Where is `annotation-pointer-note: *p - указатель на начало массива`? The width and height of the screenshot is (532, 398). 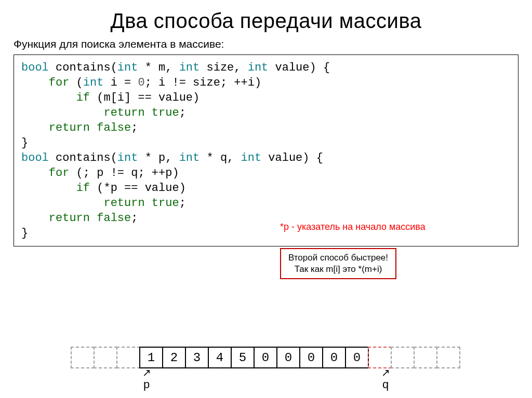 annotation-pointer-note: *p - указатель на начало массива is located at coordinates (353, 227).